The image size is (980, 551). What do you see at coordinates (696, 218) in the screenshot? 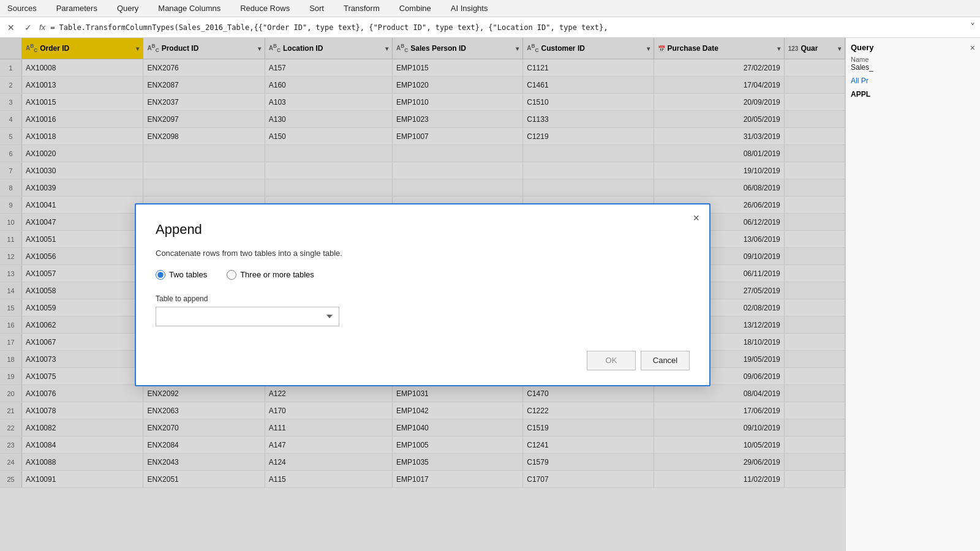
I see `dialog-close-button: ×` at bounding box center [696, 218].